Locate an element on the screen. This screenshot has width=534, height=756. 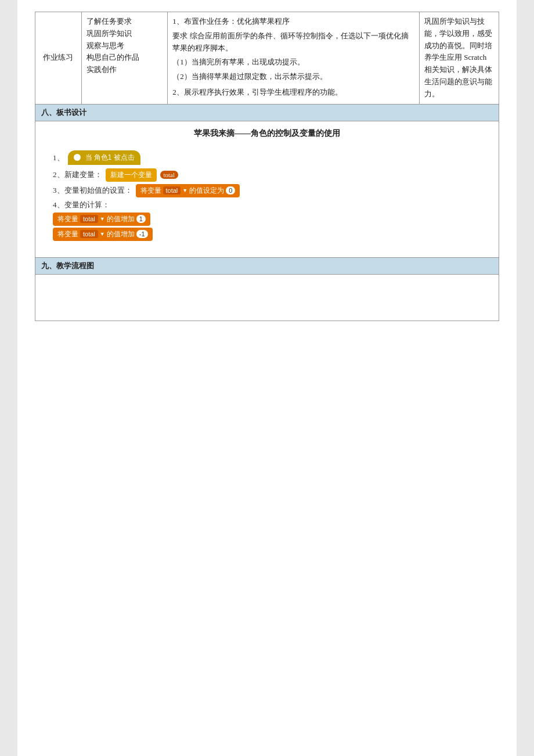
change-block1-line: 将变量 total ▼ 的值增加 1 is located at coordinates (267, 219).